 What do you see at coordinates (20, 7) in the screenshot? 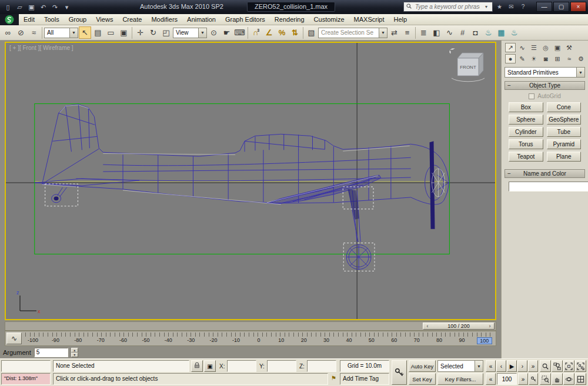
I see `open-file-icon: ▱` at bounding box center [20, 7].